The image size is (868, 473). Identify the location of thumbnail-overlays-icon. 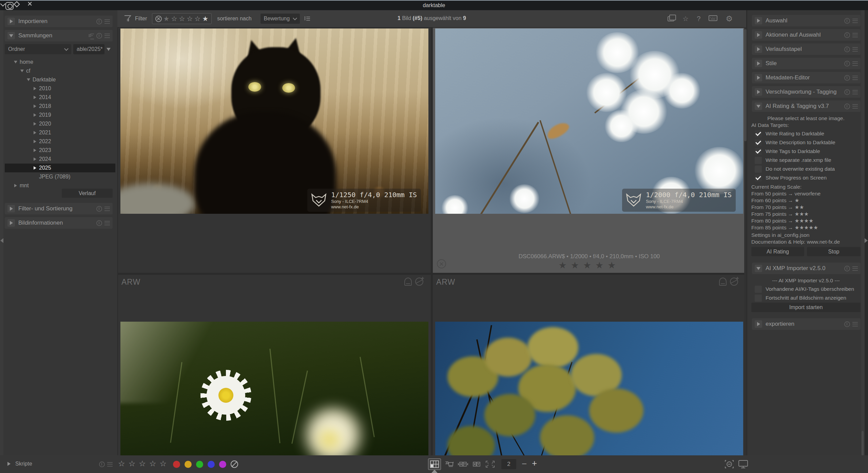
(671, 19).